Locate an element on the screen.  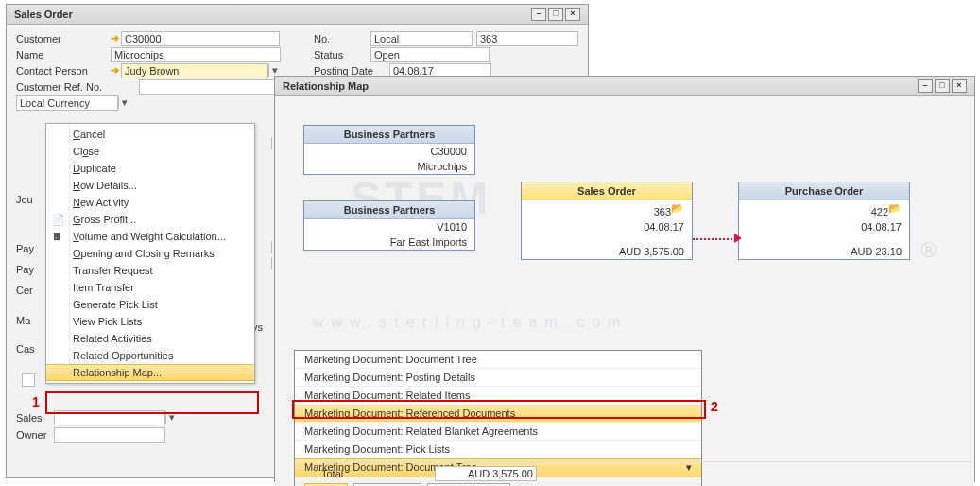
menu-item-view-pick-lists: View Pick Lists is located at coordinates (150, 321).